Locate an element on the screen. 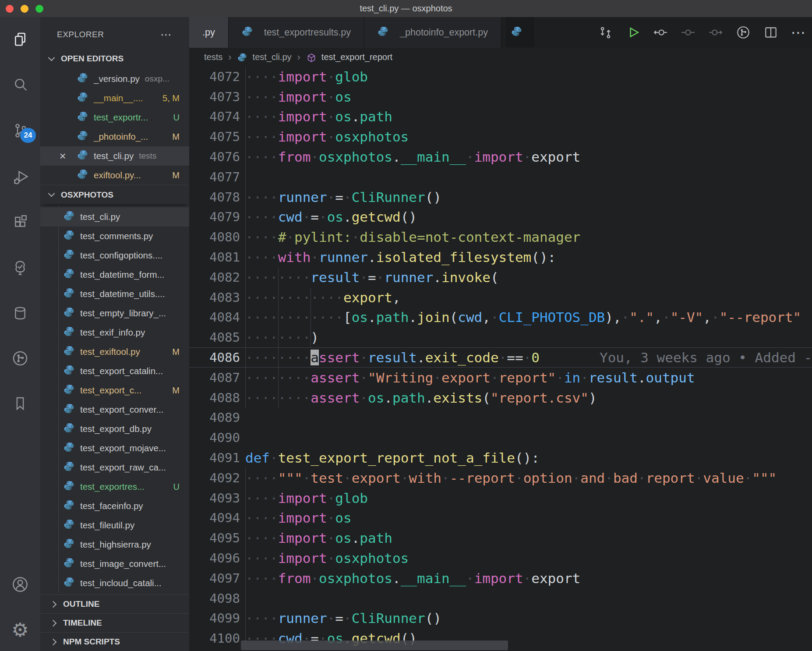 The image size is (812, 651). split-editor-icon is located at coordinates (771, 32).